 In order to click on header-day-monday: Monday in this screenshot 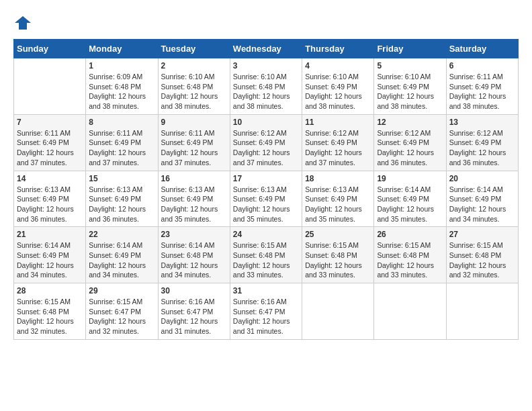, I will do `click(122, 49)`.